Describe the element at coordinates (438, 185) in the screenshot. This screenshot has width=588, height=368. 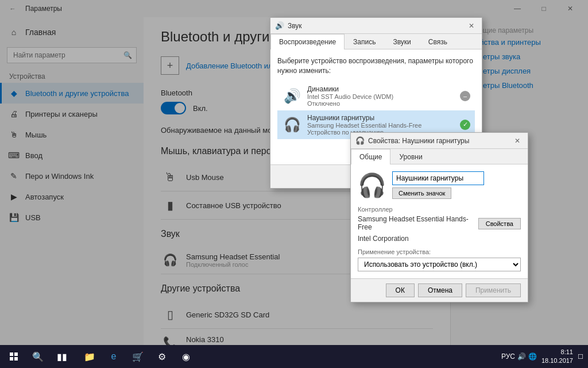
I see `props-name-area: Сменить значок` at that location.